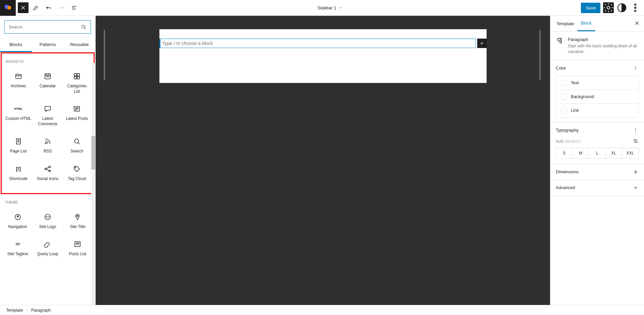 The height and width of the screenshot is (315, 644). I want to click on breadcrumb-root: Template, so click(15, 310).